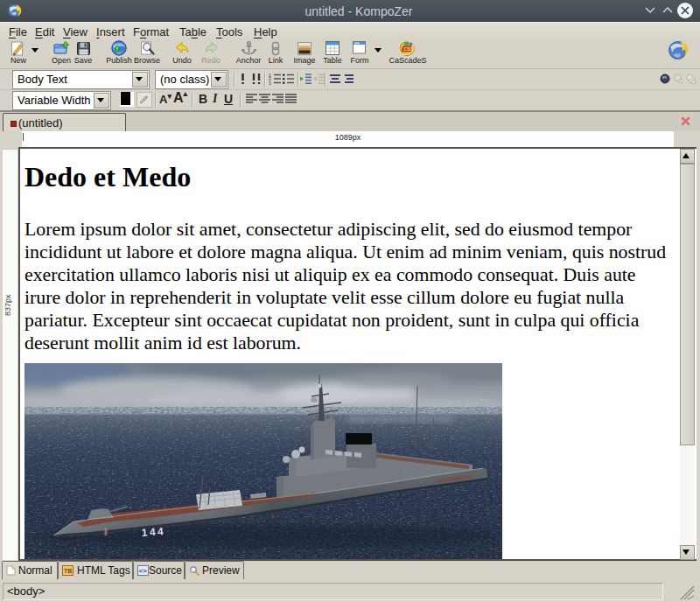 The height and width of the screenshot is (602, 700). I want to click on svg-text: TB, so click(68, 570).